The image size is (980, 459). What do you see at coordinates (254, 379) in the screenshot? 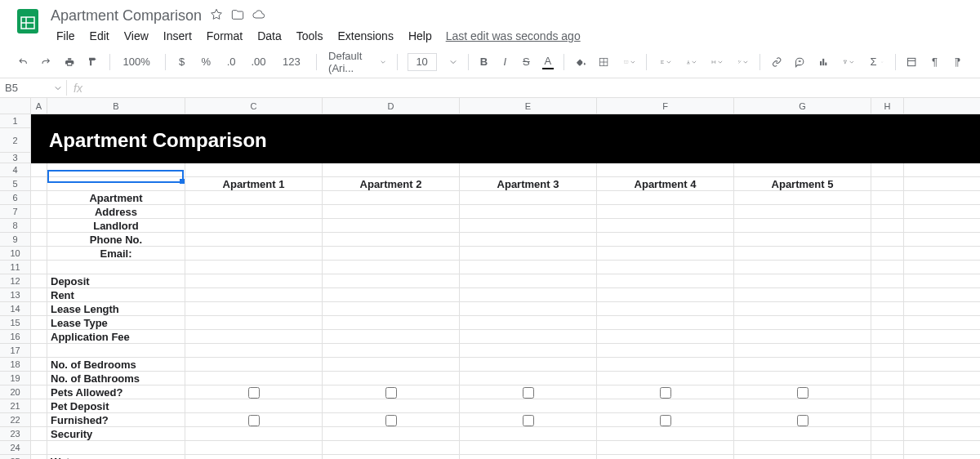
I see `cell-C19` at bounding box center [254, 379].